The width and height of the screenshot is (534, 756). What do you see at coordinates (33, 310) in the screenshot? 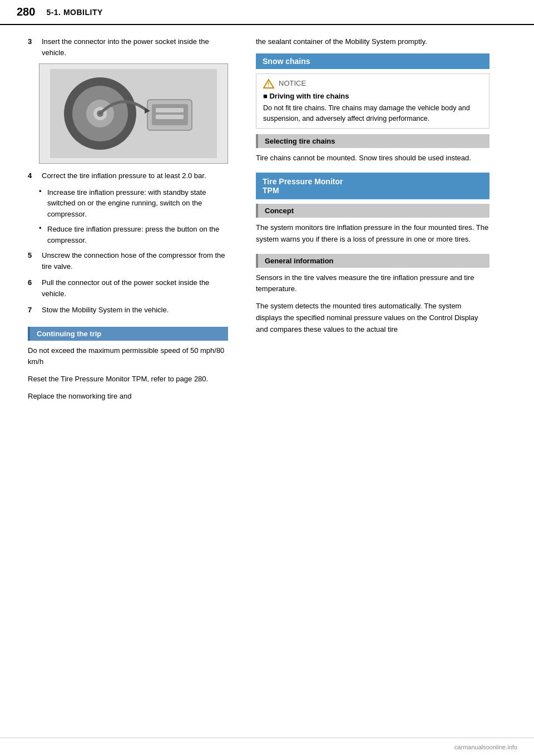
I see `step-7-number: 7` at bounding box center [33, 310].